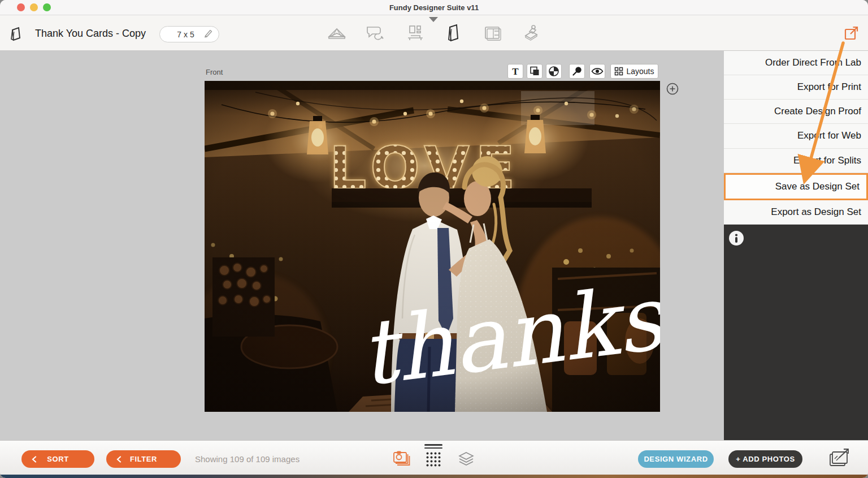 The height and width of the screenshot is (478, 868). What do you see at coordinates (852, 33) in the screenshot?
I see `export-panel-icon` at bounding box center [852, 33].